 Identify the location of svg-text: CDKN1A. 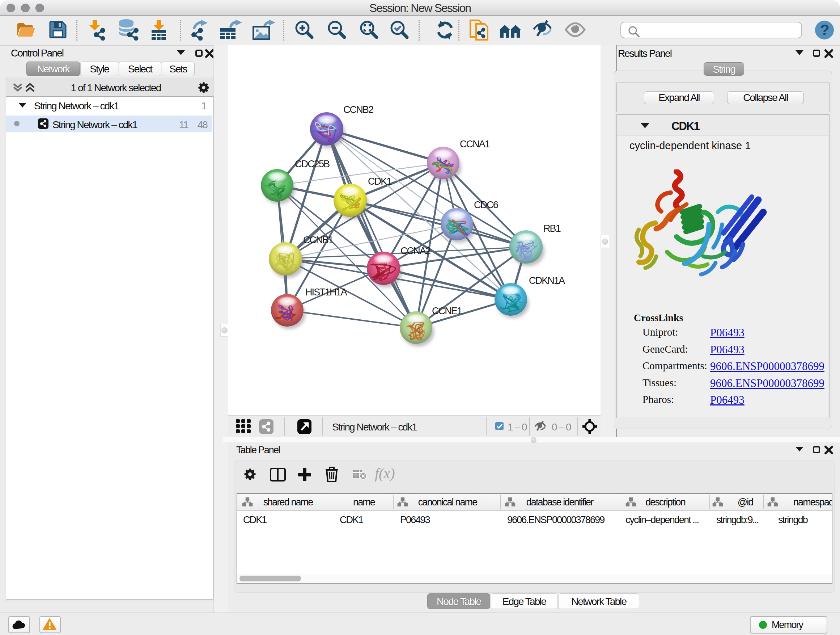
(547, 280).